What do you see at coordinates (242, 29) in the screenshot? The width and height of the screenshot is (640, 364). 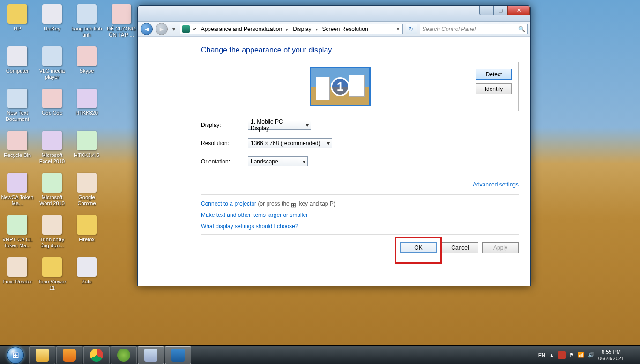 I see `breadcrumb-appearance: Appearance and Personalization` at bounding box center [242, 29].